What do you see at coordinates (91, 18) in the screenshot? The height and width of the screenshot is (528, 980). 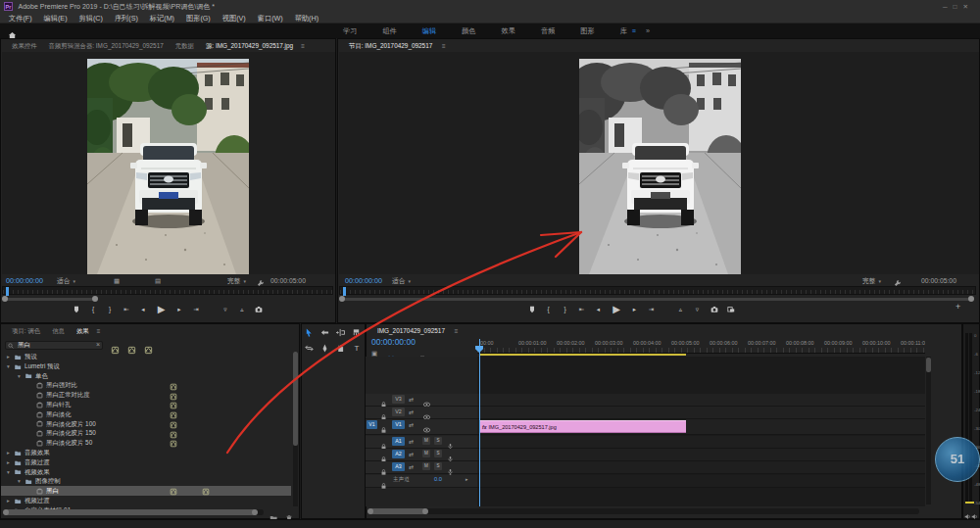 I see `menu-item-2: 剪辑(C)` at bounding box center [91, 18].